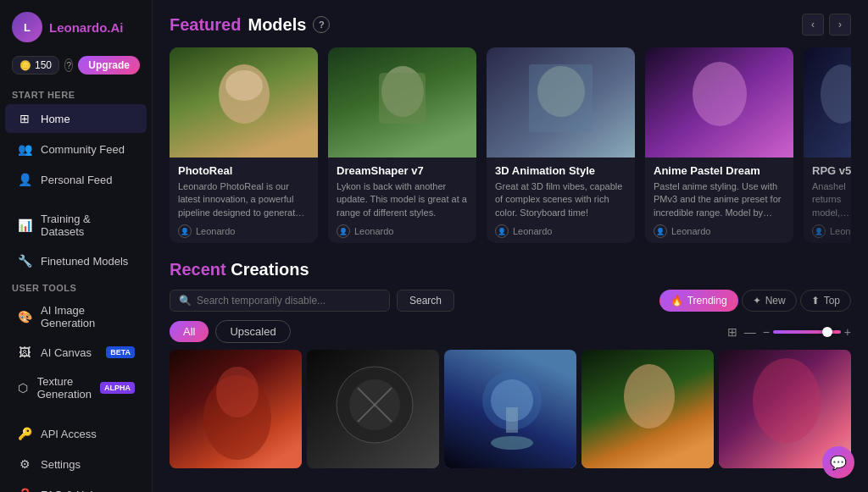 Image resolution: width=868 pixels, height=492 pixels. Describe the element at coordinates (76, 149) in the screenshot. I see `sidebar-item-community-feed: 👥 Community Feed` at that location.